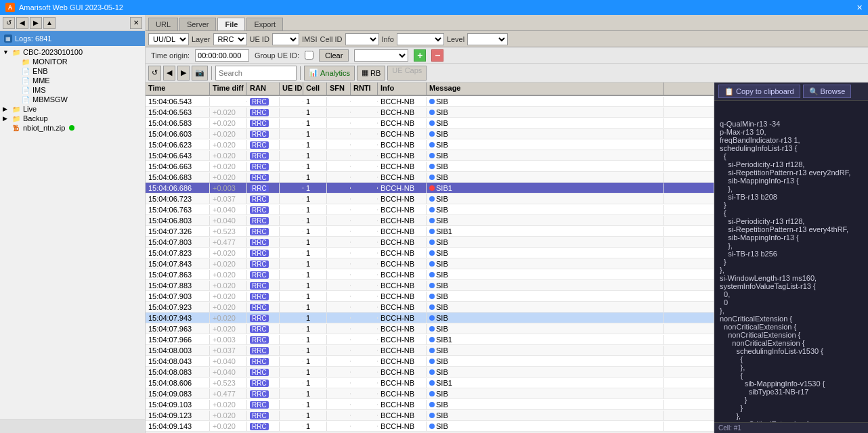  What do you see at coordinates (429, 275) in the screenshot?
I see `table-row: 15:04:07.863+0.020RRC1BCCH-NBSIB` at bounding box center [429, 275].